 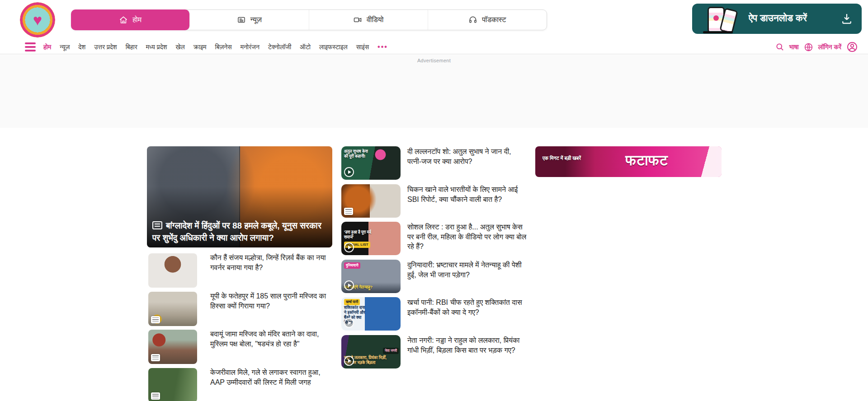 I want to click on story-row: बदायूं जामा मस्जिद को मंदिर बताने का दाव…, so click(x=240, y=347).